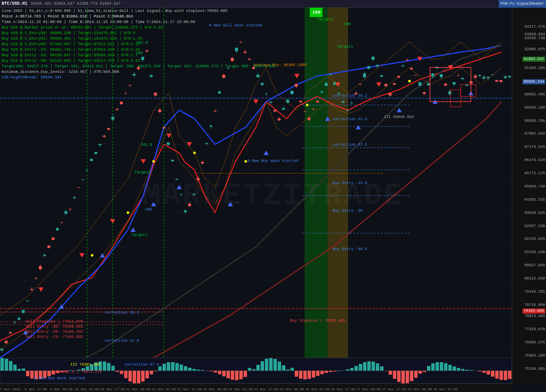 The width and height of the screenshot is (546, 392). Describe the element at coordinates (535, 95) in the screenshot. I see `price-label: 89992.495` at that location.